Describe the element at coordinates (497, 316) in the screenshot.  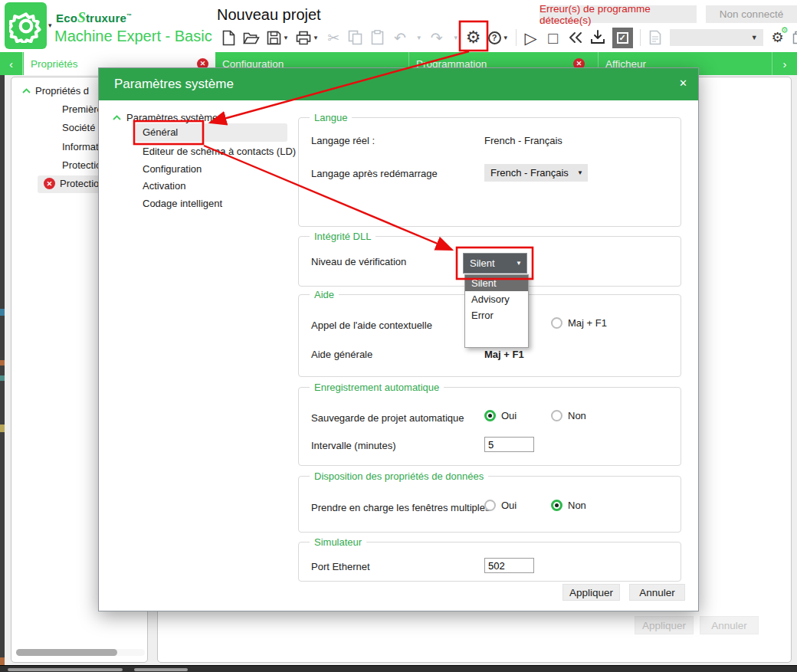
I see `dropdown-option-error: Error` at that location.